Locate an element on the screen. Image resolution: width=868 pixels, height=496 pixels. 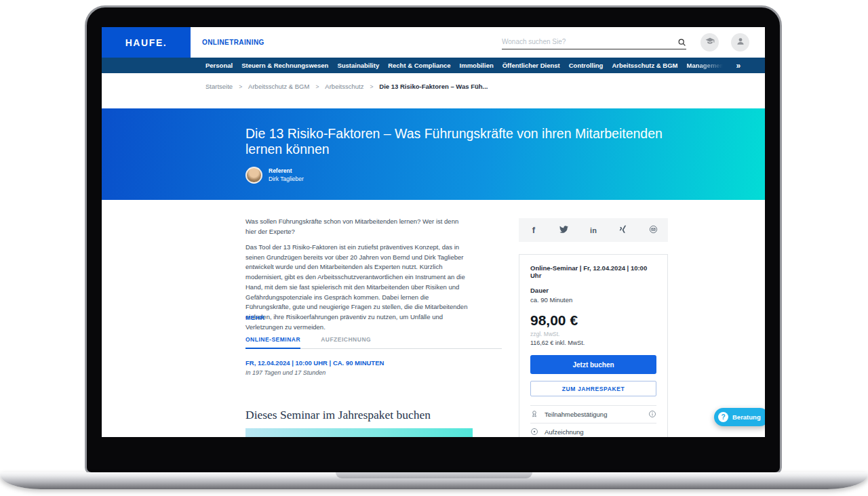
record-icon is located at coordinates (534, 432).